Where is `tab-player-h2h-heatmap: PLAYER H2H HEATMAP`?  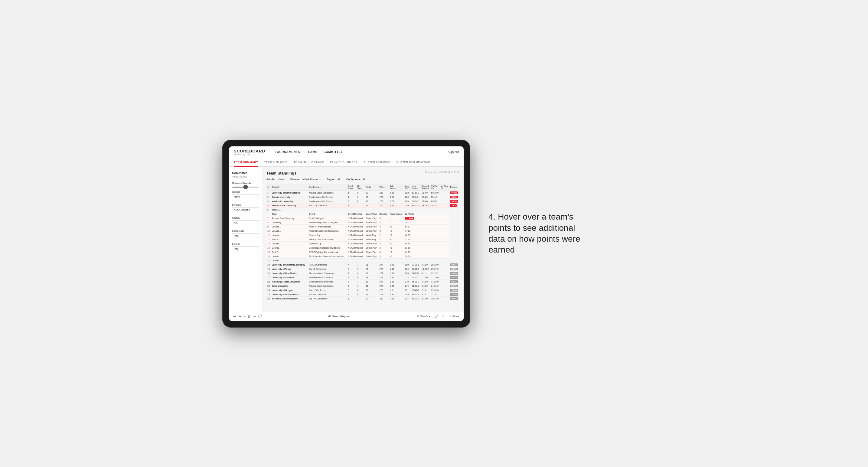
tab-player-h2h-heatmap: PLAYER H2H HEATMAP is located at coordinates (413, 162).